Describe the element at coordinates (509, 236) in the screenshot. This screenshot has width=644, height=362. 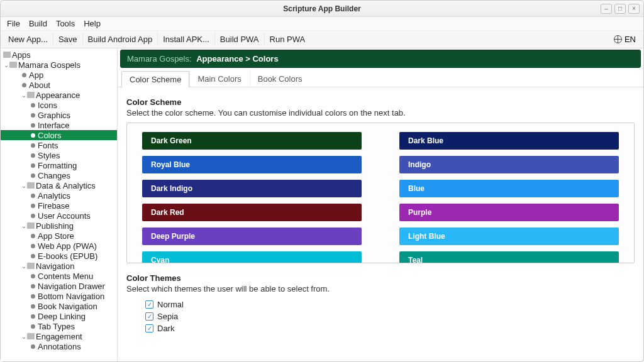
I see `color-scheme-light-blue: Light Blue` at that location.